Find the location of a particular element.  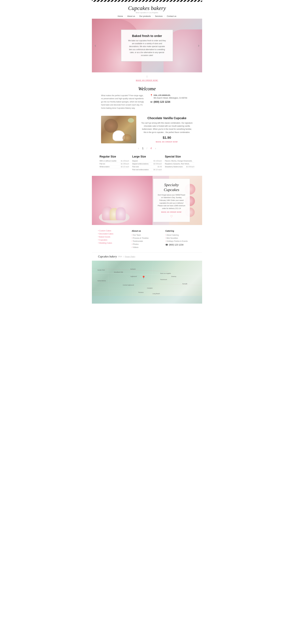

map-label-compton: Compton is located at coordinates (150, 288).